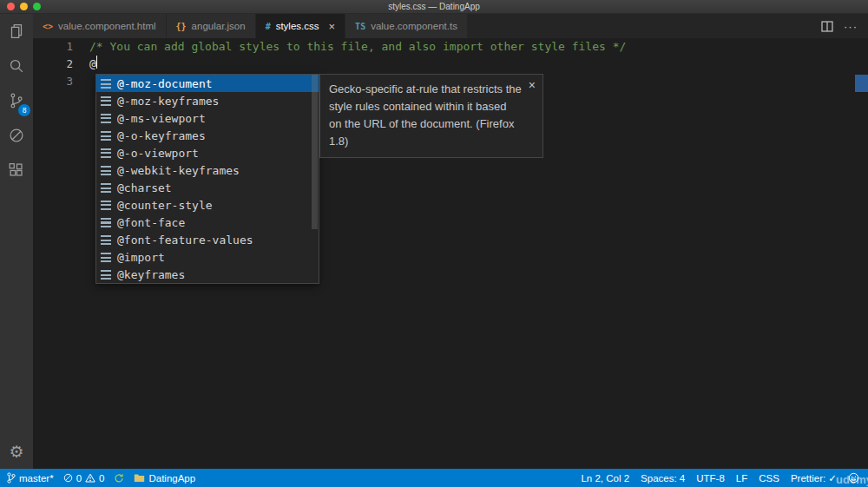 The image size is (868, 487). I want to click on suggest-item: @-webkit-keyframes, so click(207, 170).